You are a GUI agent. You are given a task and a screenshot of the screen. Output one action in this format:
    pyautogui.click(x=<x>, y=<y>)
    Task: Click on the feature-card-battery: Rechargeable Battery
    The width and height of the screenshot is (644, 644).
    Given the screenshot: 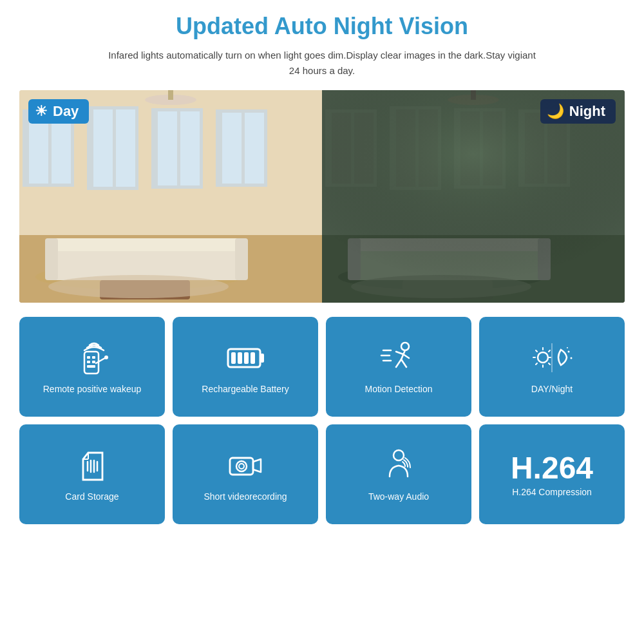 What is the action you would take?
    pyautogui.click(x=245, y=367)
    